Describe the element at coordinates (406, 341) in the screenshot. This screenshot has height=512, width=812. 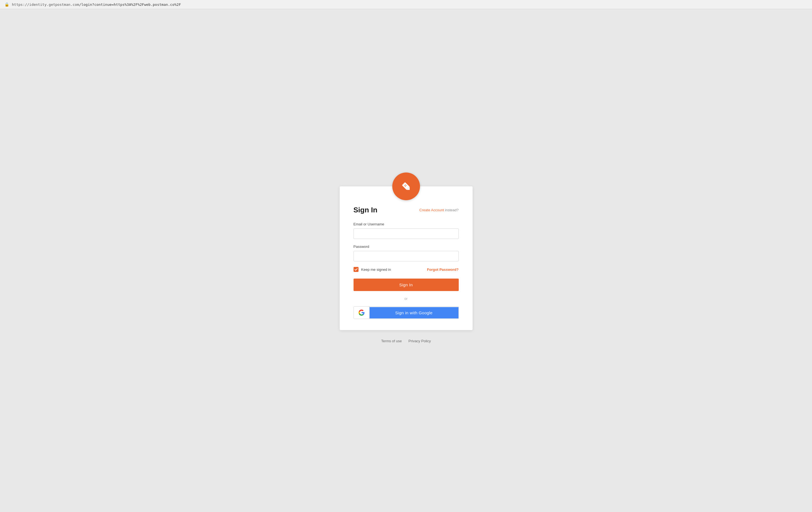
I see `footer-links: Terms of use Privacy Policy` at that location.